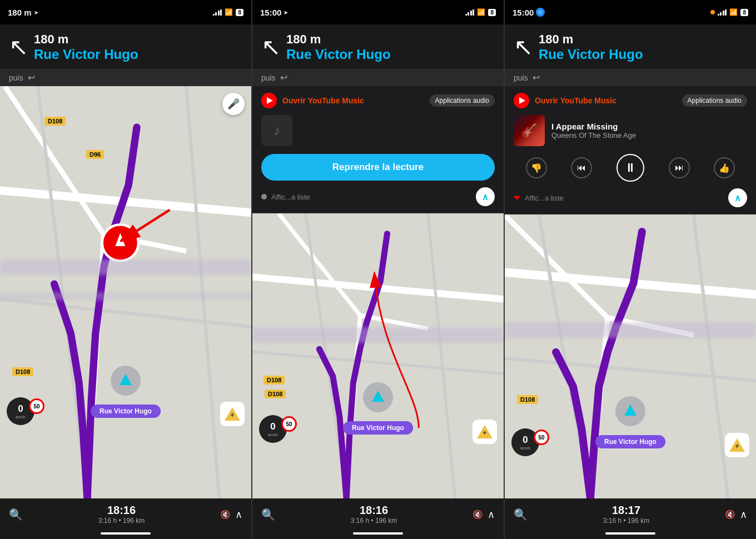  Describe the element at coordinates (339, 54) in the screenshot. I see `nav-street-2: Rue Victor Hugo` at that location.